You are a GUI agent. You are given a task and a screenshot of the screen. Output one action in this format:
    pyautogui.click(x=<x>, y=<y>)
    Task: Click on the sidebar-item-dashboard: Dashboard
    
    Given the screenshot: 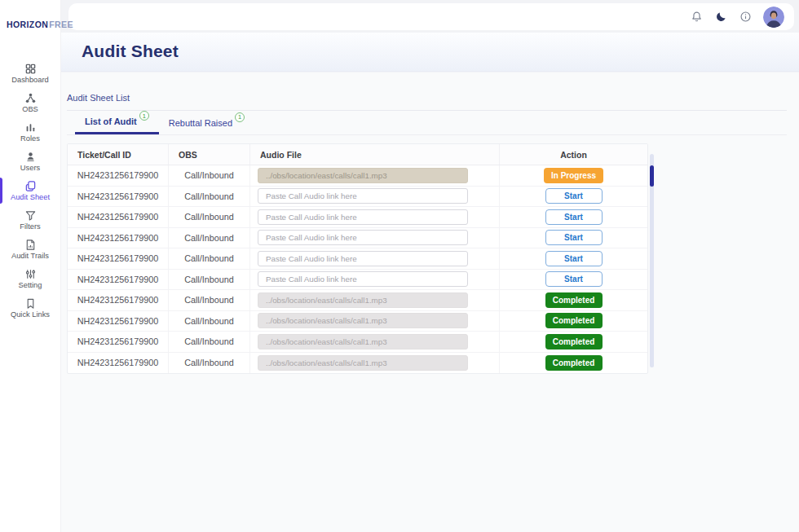 What is the action you would take?
    pyautogui.click(x=30, y=73)
    